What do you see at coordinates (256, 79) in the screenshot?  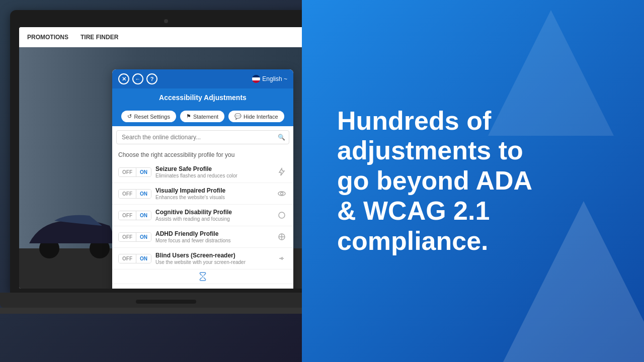 I see `flag-icon` at bounding box center [256, 79].